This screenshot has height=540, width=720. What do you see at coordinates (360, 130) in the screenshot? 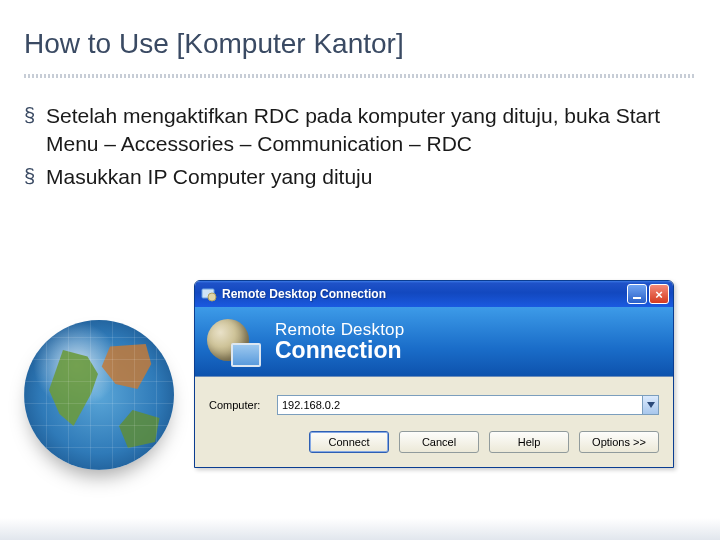
I see `bullet-item: Setelah mengaktifkan RDC pada komputer y…` at bounding box center [360, 130].